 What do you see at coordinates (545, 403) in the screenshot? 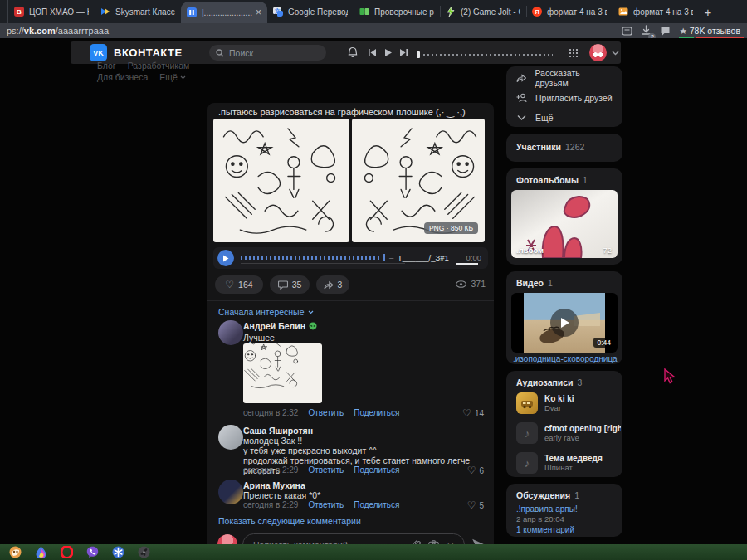
I see `audio-track: Ko ki ki Dvar` at bounding box center [545, 403].